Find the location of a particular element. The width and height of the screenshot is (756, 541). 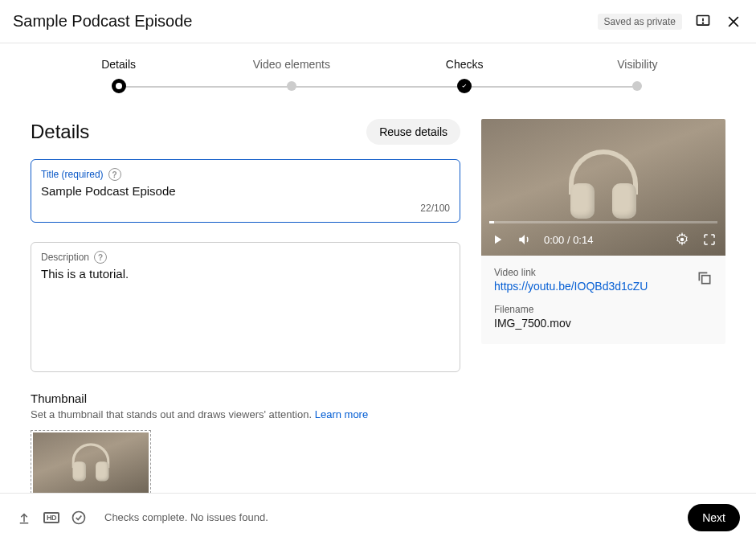

thumbnail-section: Thumbnail Set a thumbnail that stands ou… is located at coordinates (246, 449).